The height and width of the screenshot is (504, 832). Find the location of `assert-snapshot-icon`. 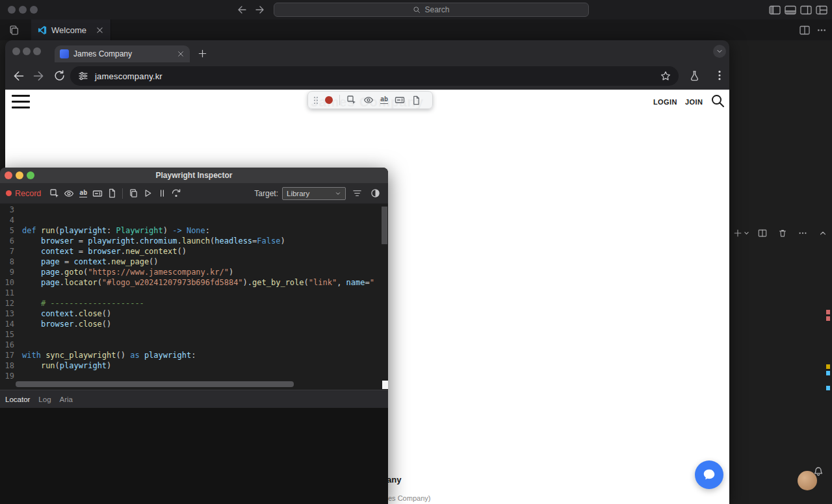

assert-snapshot-icon is located at coordinates (416, 100).